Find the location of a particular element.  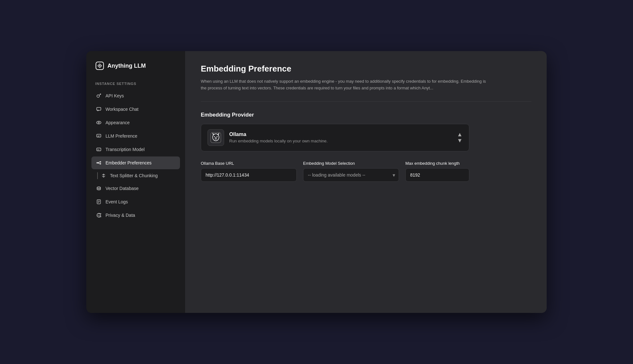

split-icon is located at coordinates (104, 176).